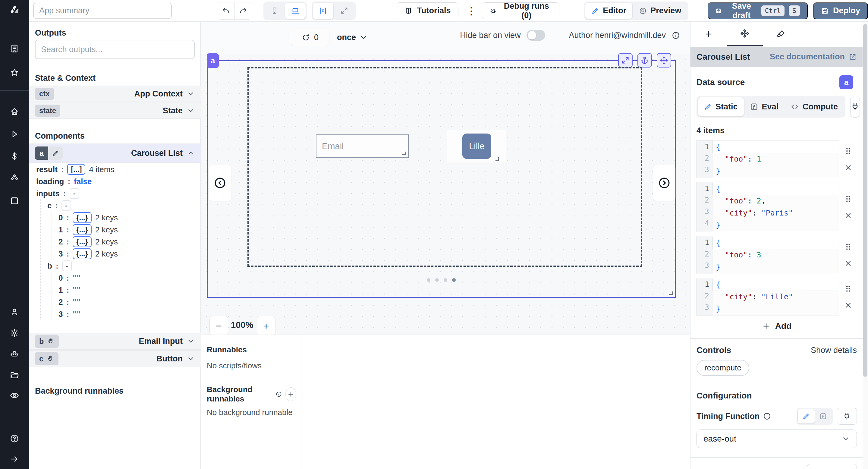 Image resolution: width=868 pixels, height=469 pixels. Describe the element at coordinates (291, 394) in the screenshot. I see `add-background-runnable-button` at that location.